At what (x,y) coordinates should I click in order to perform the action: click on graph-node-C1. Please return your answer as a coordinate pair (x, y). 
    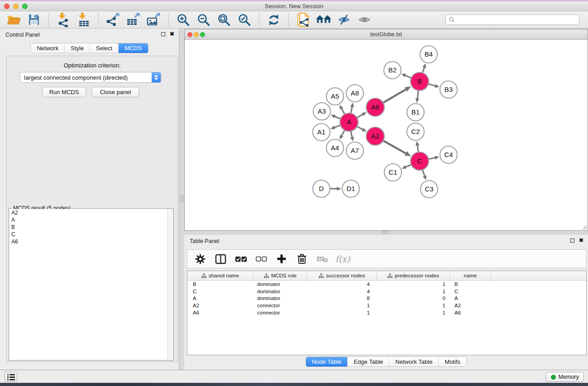
    Looking at the image, I should click on (393, 172).